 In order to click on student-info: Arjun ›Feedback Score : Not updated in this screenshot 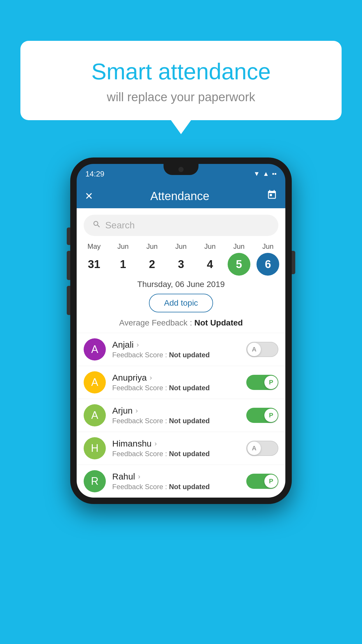, I will do `click(179, 415)`.